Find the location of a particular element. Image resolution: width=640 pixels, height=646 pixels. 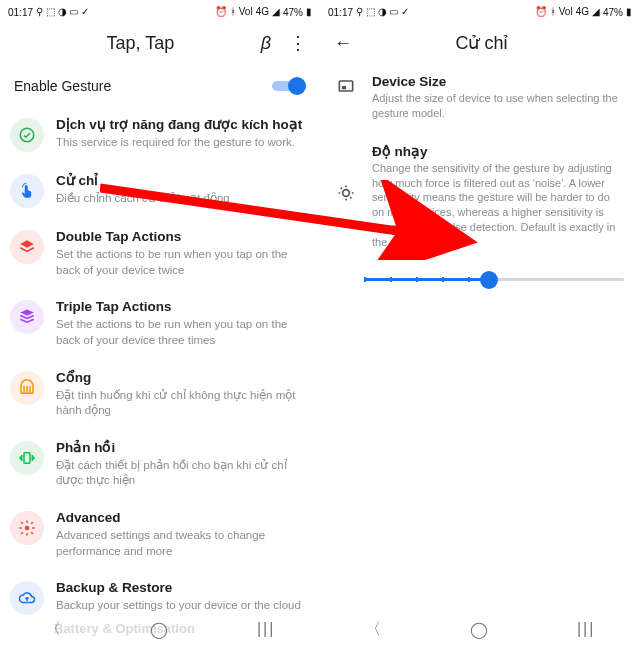

vibrate-icon is located at coordinates (27, 458).